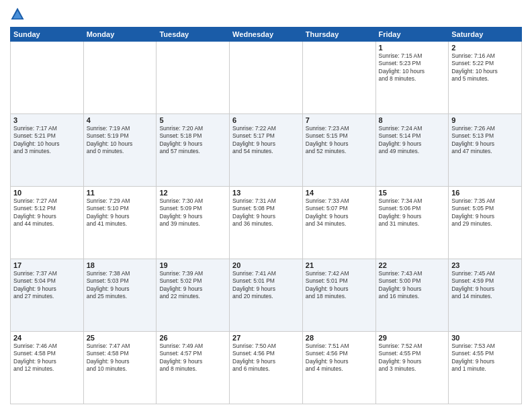 This screenshot has height=411, width=532. I want to click on day-info: Sunrise: 7:50 AM Sunset: 4:56 PM Dayligh…, so click(266, 358).